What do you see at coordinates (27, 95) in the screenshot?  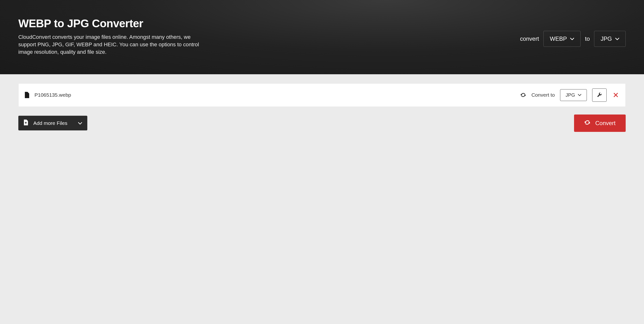 I see `file-icon` at bounding box center [27, 95].